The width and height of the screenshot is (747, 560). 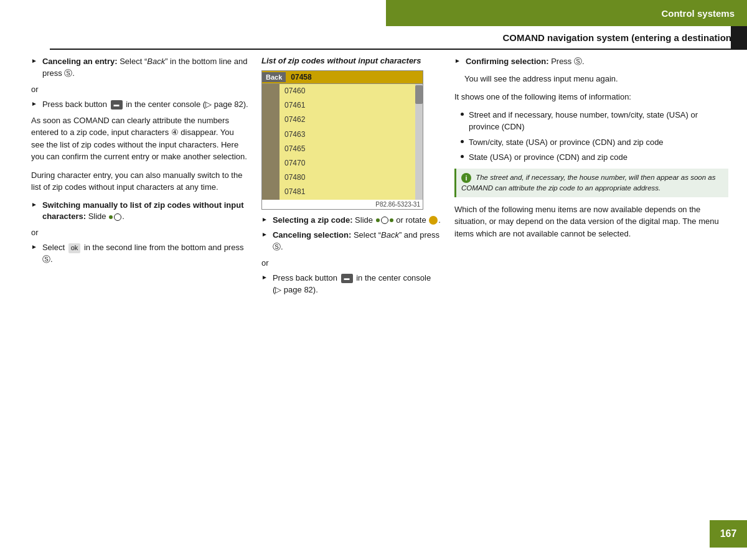 I want to click on zip-list-body: 07460 07461 07462 07463 07465 07470 0748…, so click(x=342, y=142).